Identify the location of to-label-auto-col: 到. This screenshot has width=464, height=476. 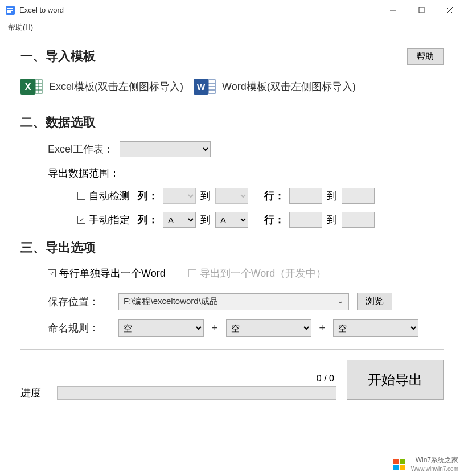
(206, 196).